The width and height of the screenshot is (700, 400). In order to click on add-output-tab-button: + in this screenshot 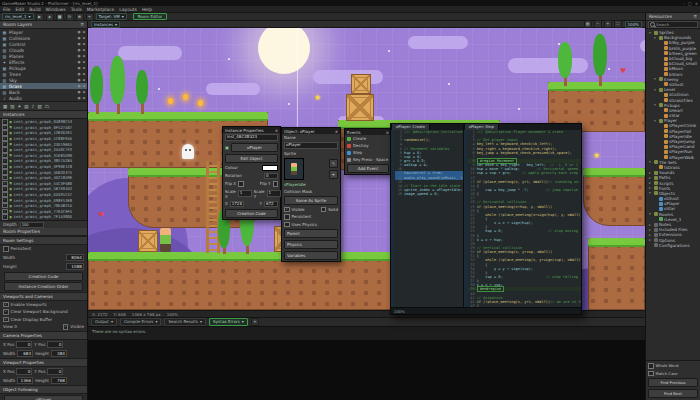, I will do `click(255, 322)`.